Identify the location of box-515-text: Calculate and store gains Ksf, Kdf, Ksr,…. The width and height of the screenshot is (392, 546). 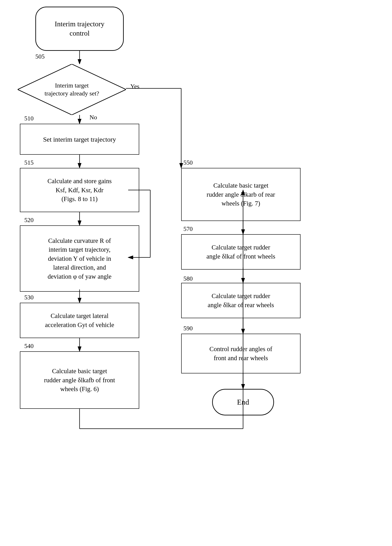
(79, 190).